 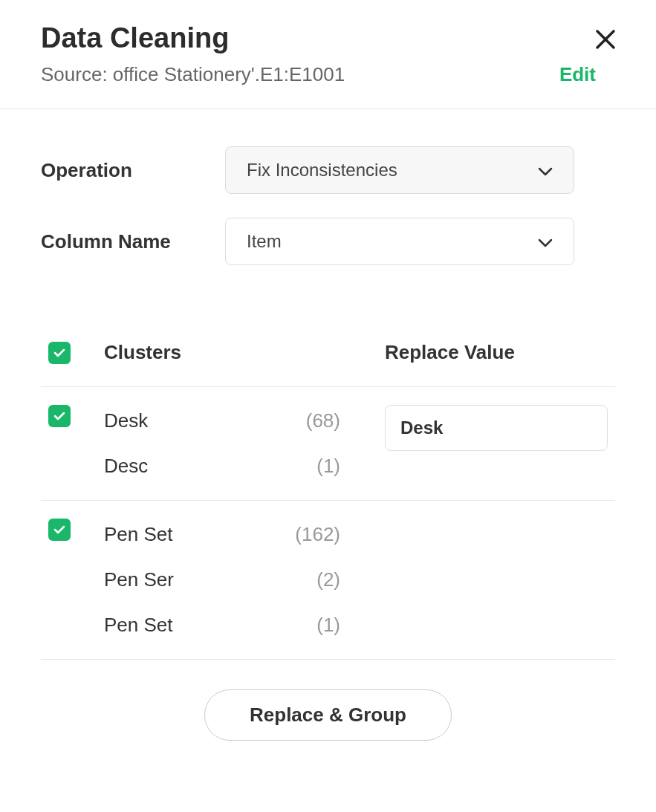 I want to click on clusters-column-header: Clusters, so click(x=244, y=352).